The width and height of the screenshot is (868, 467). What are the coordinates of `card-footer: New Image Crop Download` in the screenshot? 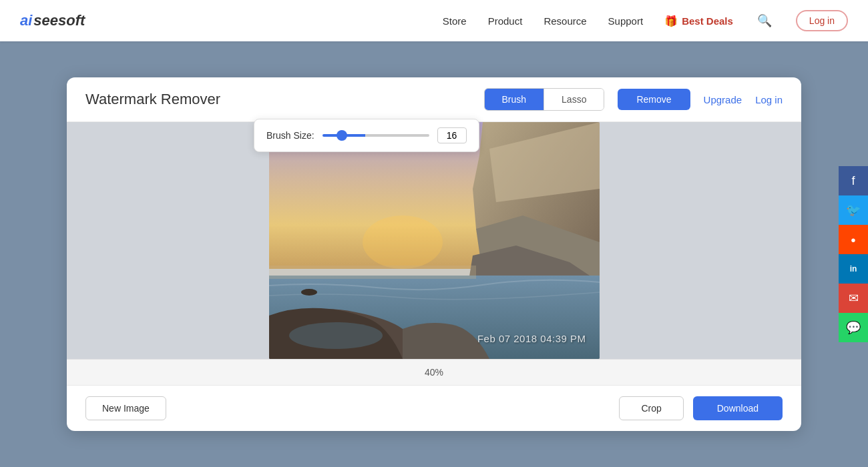 It's located at (434, 408).